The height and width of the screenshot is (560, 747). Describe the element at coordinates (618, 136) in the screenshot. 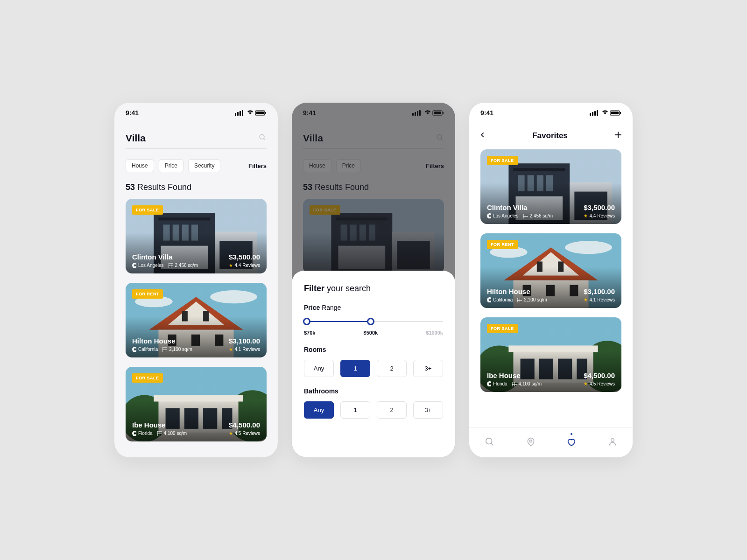

I see `add-button` at that location.